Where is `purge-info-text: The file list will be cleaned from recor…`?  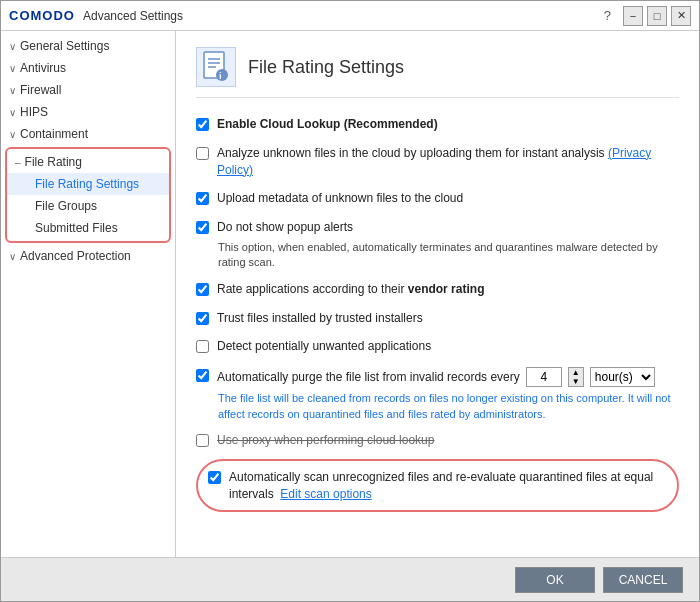
purge-info-text: The file list will be cleaned from recor… is located at coordinates (448, 406).